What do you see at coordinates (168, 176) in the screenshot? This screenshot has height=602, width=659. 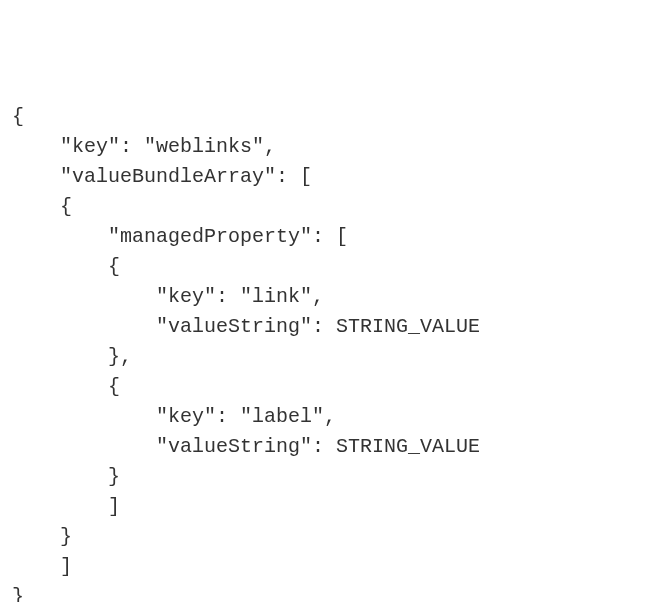 I see `json-key: "valueBundleArray"` at bounding box center [168, 176].